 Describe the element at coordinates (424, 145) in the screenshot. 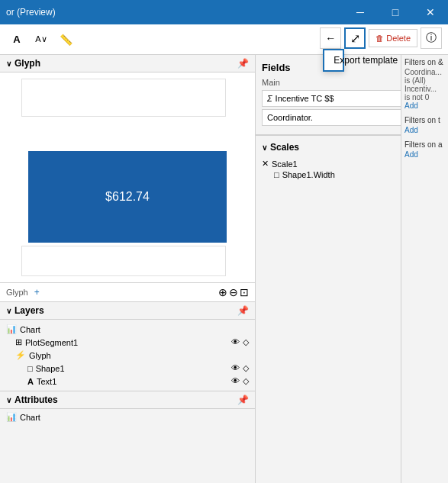

I see `filter-group3-title: Filters on a` at that location.